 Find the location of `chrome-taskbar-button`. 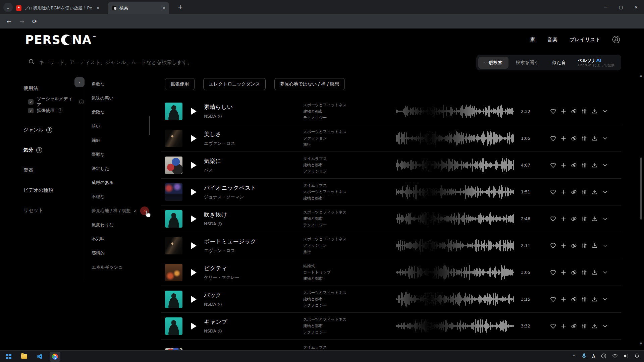

chrome-taskbar-button is located at coordinates (55, 357).